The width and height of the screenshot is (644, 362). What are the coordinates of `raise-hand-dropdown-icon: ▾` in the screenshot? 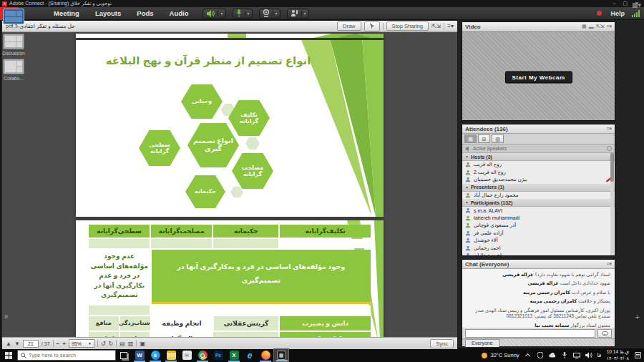 It's located at (305, 13).